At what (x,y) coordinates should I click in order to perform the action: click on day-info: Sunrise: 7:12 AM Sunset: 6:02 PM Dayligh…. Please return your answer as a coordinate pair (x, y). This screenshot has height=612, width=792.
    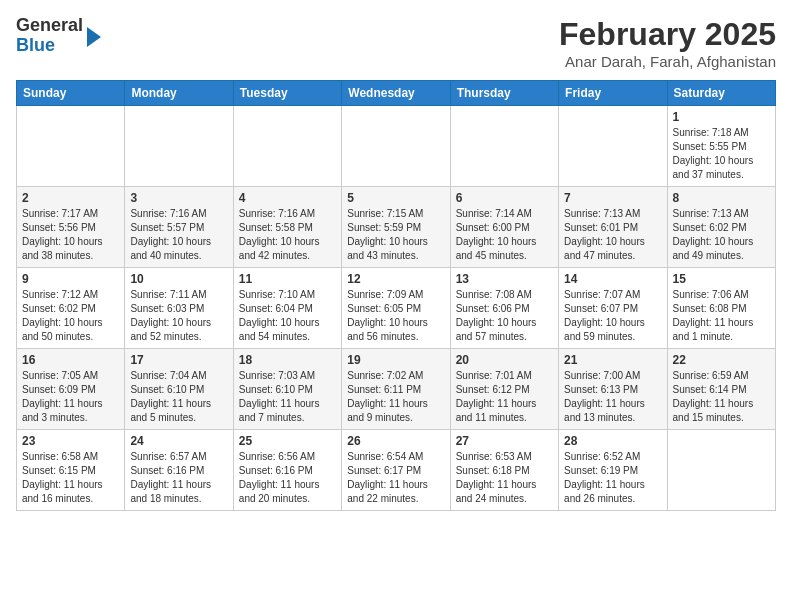
    Looking at the image, I should click on (70, 316).